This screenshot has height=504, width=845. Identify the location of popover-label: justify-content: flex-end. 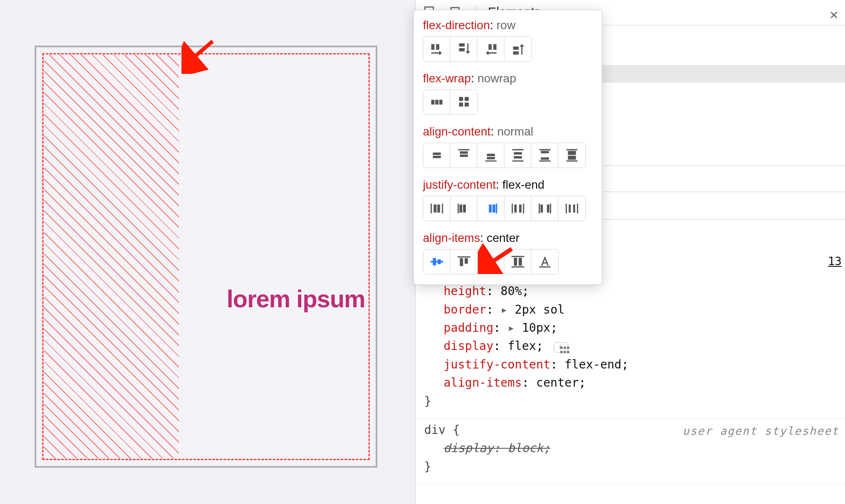
(508, 185).